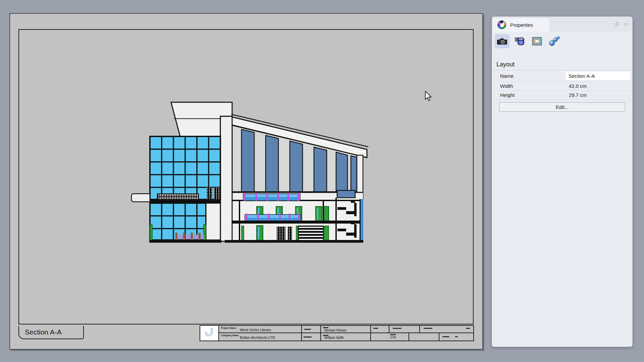 Image resolution: width=644 pixels, height=362 pixels. Describe the element at coordinates (626, 24) in the screenshot. I see `panel-close-icon: ✕` at that location.